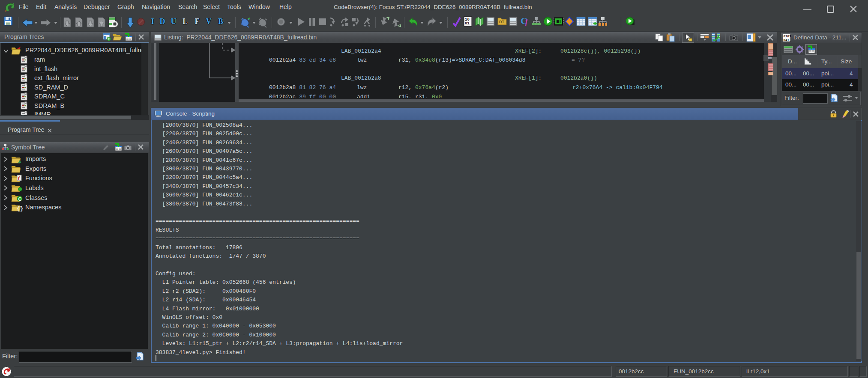  I want to click on svg-text: C, so click(20, 199).